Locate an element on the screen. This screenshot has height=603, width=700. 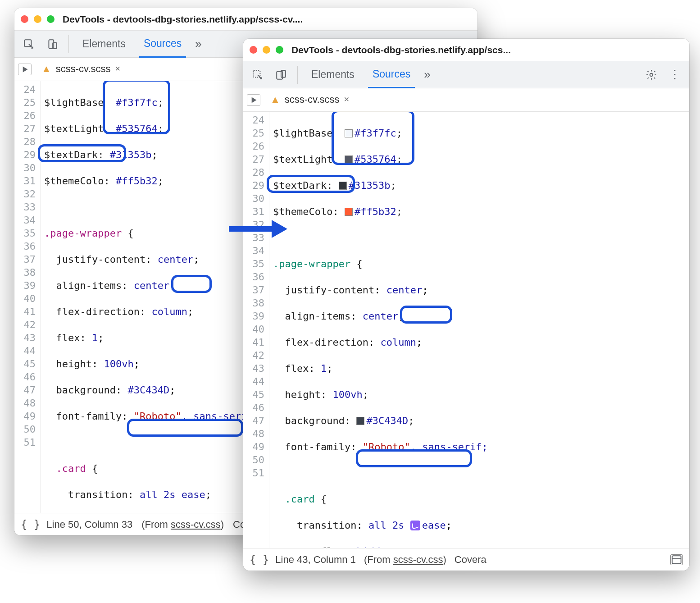
code-text: overflow is located at coordinates (321, 547).